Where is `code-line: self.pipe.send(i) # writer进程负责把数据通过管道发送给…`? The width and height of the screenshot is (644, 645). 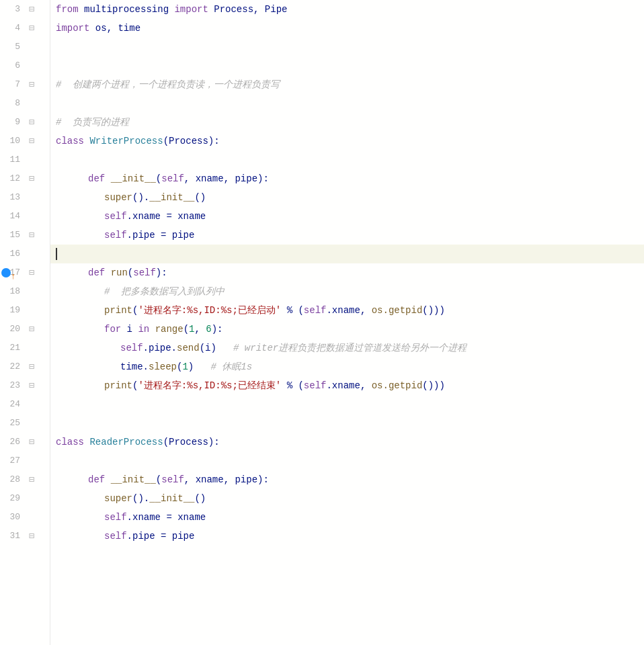
code-line: self.pipe.send(i) # writer进程负责把数据通过管道发送给… is located at coordinates (347, 348).